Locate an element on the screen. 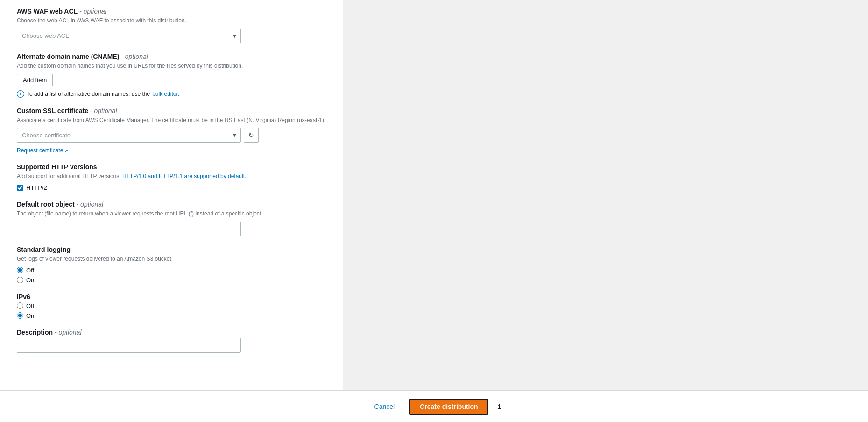 The width and height of the screenshot is (868, 422). root-object-desc: The object (file name) to return when a … is located at coordinates (174, 214).